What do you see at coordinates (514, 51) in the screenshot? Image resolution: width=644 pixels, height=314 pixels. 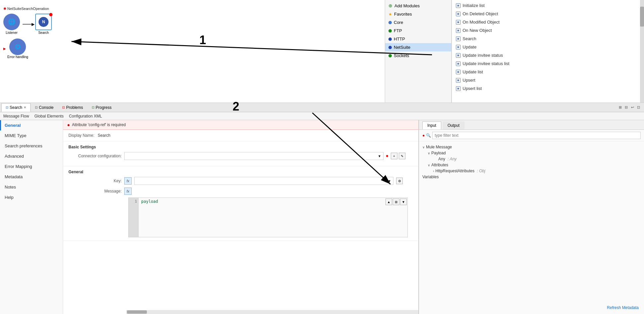 I see `right-panel: ⊕ Add Modules ★ Favorites Core FTP HTTP …` at bounding box center [514, 51].